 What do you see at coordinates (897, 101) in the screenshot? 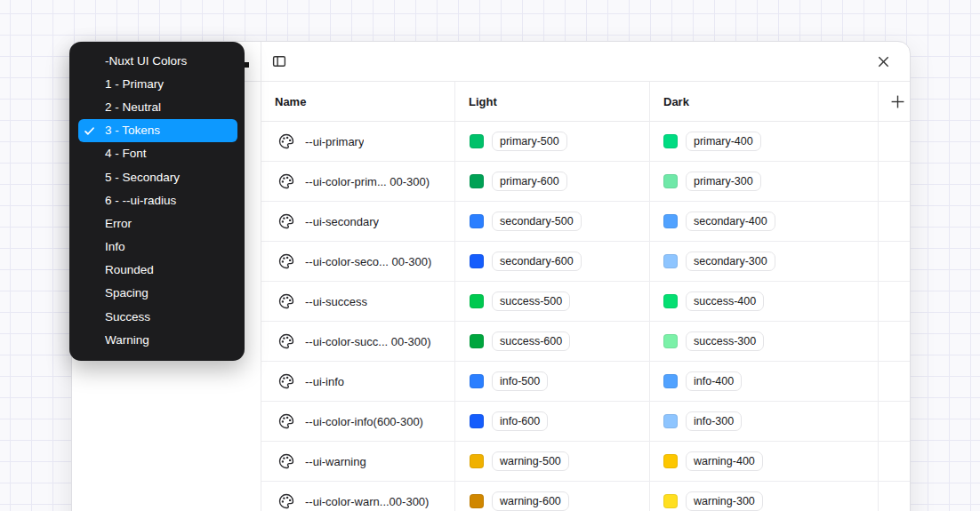
I see `add-mode-button` at bounding box center [897, 101].